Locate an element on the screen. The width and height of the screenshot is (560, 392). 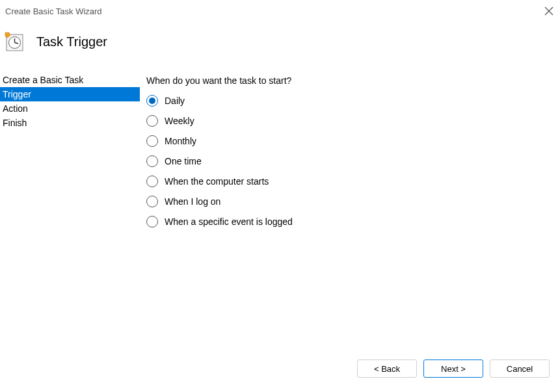
sidebar-step-finish: Finish is located at coordinates (70, 123).